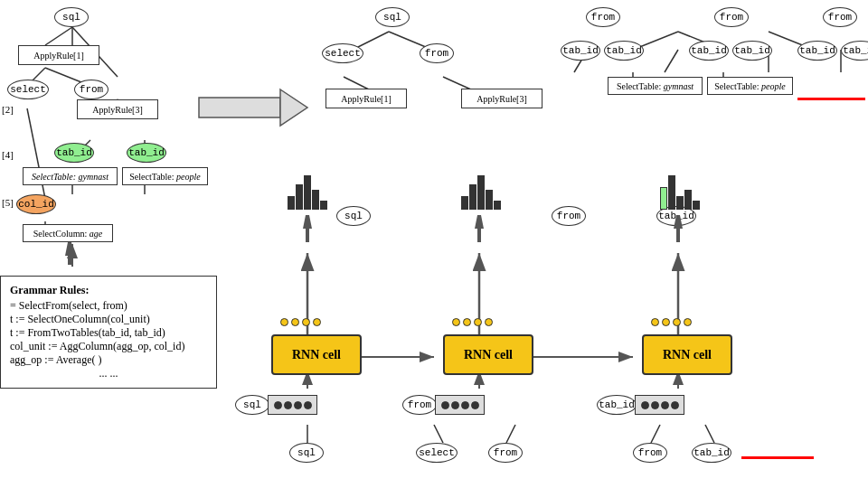  What do you see at coordinates (284, 322) in the screenshot?
I see `dot1` at bounding box center [284, 322].